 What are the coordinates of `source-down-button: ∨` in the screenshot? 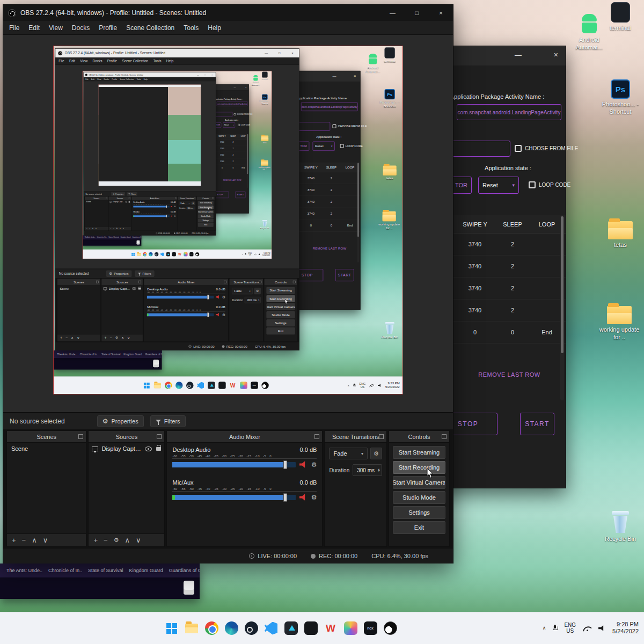 It's located at (123, 229).